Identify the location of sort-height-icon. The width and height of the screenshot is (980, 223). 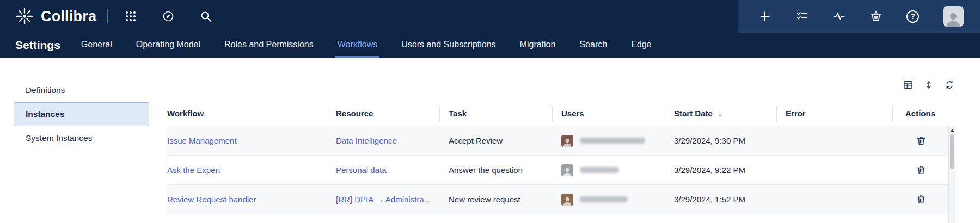
(929, 85).